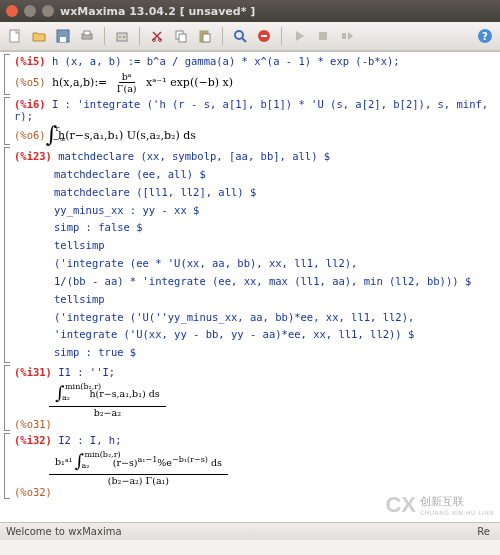 This screenshot has width=500, height=555. Describe the element at coordinates (252, 74) in the screenshot. I see `cell-i5: (%i5) h (x, a, b) := b^a / gamma(a) * x^…` at that location.